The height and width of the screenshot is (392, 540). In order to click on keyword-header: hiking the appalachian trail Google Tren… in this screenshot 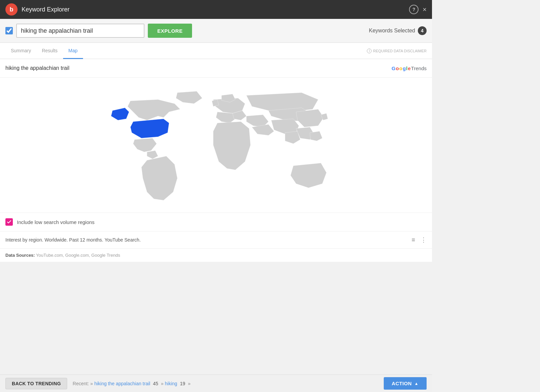, I will do `click(216, 68)`.